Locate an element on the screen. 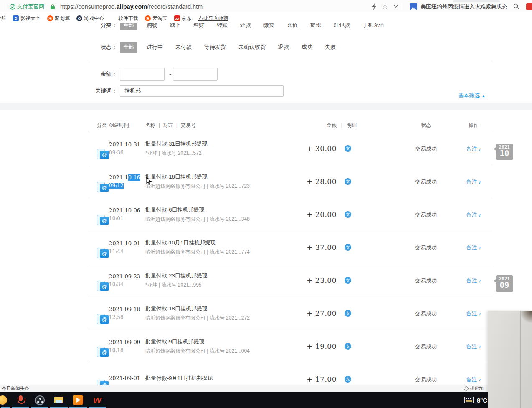  filter-option: 未付款 is located at coordinates (184, 47).